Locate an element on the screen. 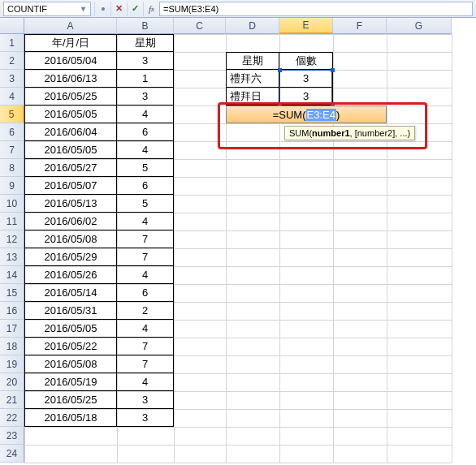 The height and width of the screenshot is (465, 476). row-header-19: 19 is located at coordinates (12, 364).